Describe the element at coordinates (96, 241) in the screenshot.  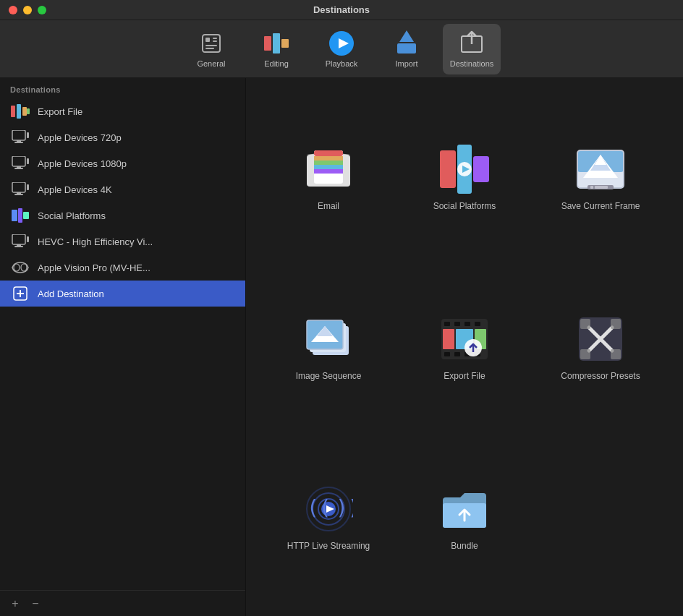
I see `sidebar-label-hevc: HEVC - High Efficiency Vi...` at that location.